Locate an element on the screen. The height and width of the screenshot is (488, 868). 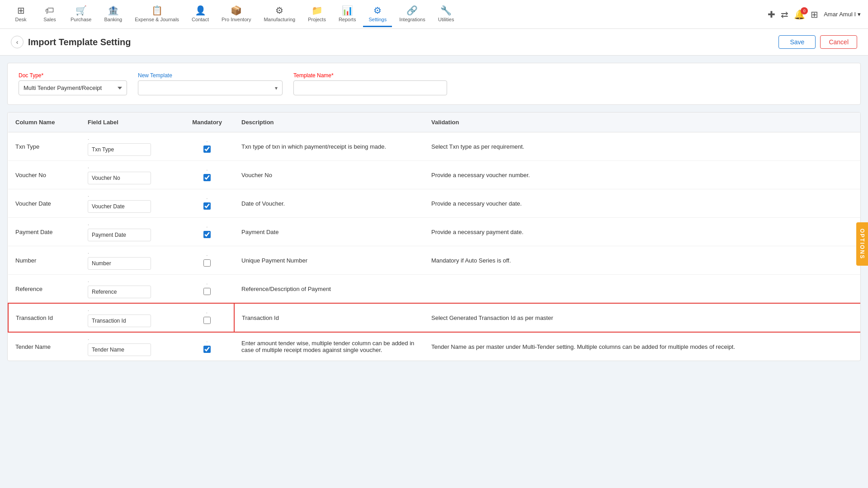
expense-icon: 📋 is located at coordinates (157, 10).